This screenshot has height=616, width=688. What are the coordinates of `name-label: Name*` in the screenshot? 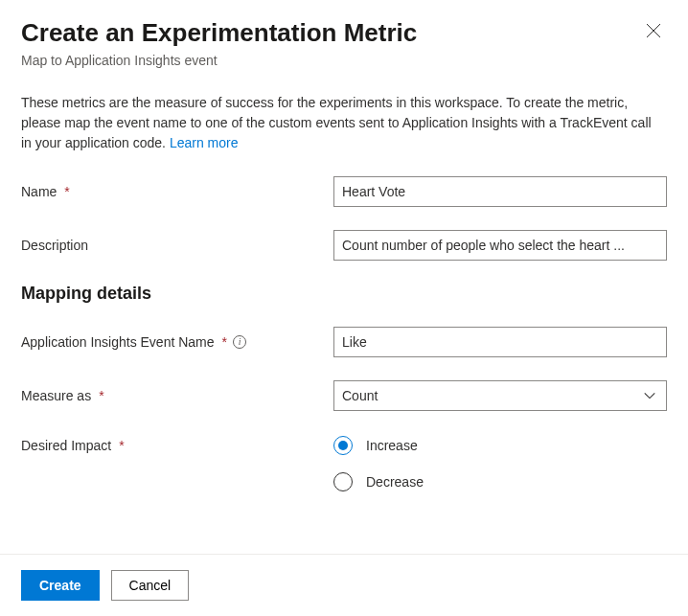 It's located at (170, 192).